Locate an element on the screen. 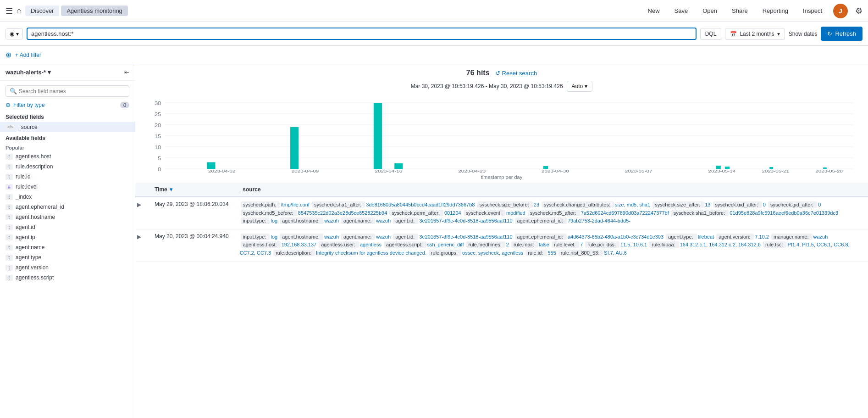 The image size is (868, 418). menu-icon: ☰ is located at coordinates (9, 11).